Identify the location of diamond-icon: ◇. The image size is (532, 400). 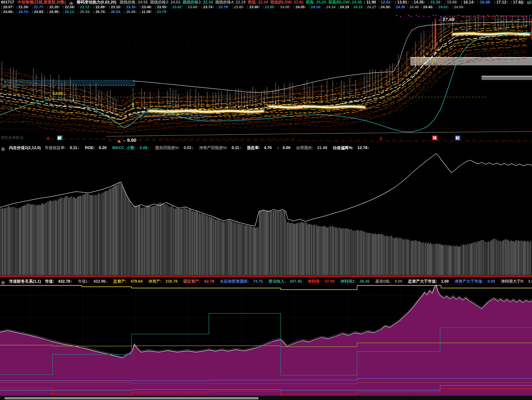
(522, 3).